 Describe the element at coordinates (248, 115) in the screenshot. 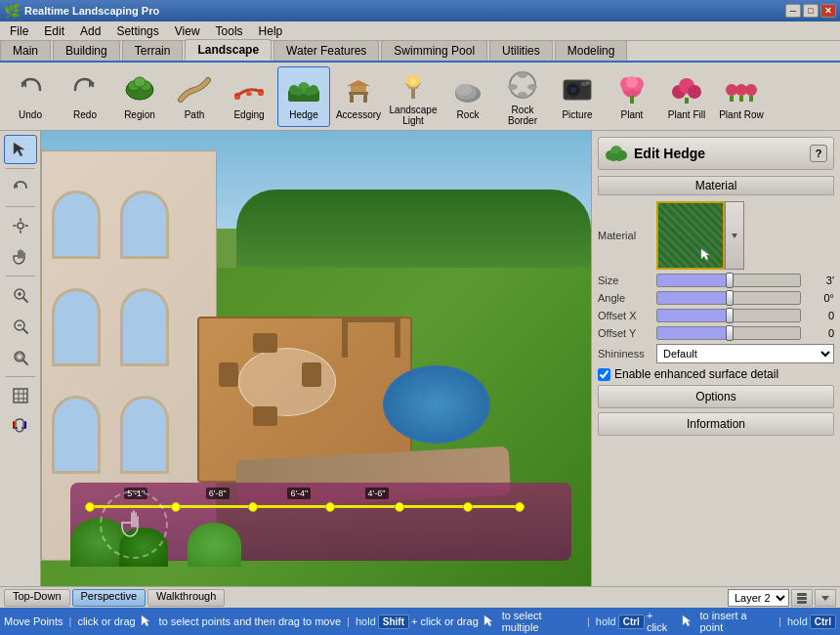

I see `tool-edging-label: Edging` at that location.